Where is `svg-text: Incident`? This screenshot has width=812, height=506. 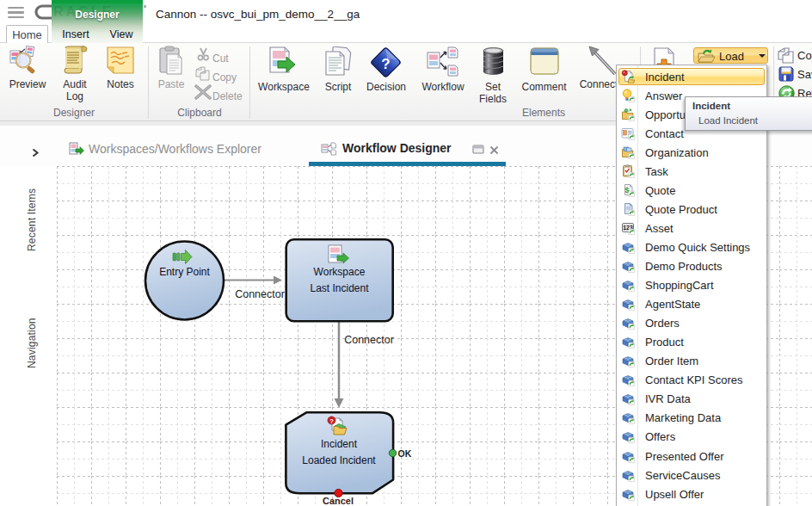
svg-text: Incident is located at coordinates (339, 444).